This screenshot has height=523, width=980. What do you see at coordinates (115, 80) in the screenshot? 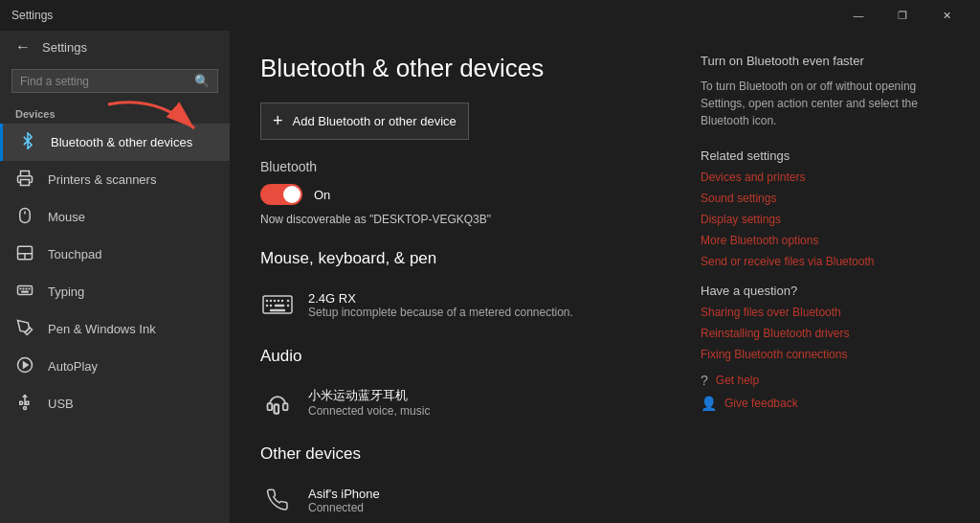
I see `search-box: 🔍` at bounding box center [115, 80].